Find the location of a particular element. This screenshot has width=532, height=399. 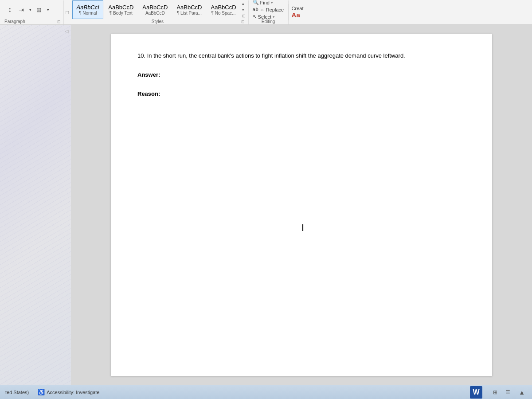

answer-section: Answer: is located at coordinates (301, 74).